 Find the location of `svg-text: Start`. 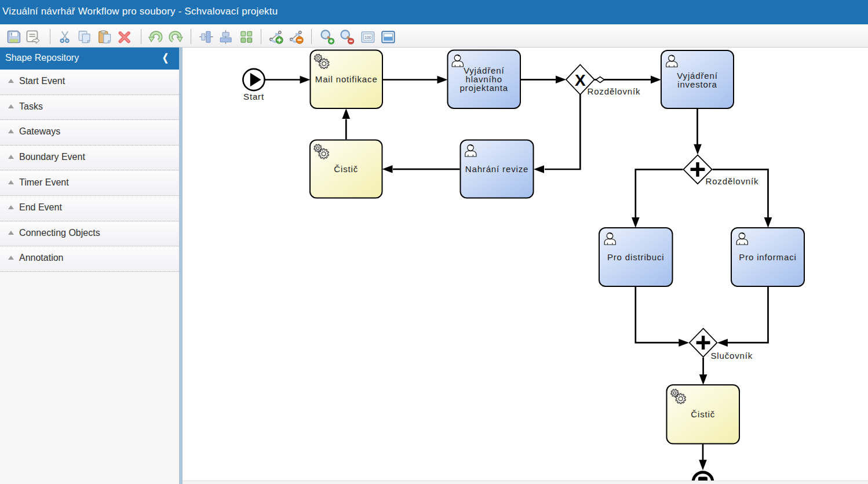

svg-text: Start is located at coordinates (254, 96).